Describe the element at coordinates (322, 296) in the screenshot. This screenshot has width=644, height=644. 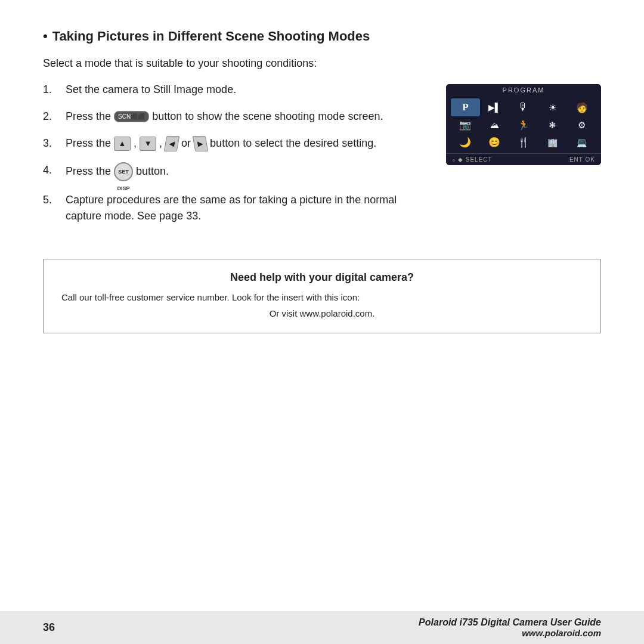
I see `help-box: Need help with your digital camera? Call…` at that location.